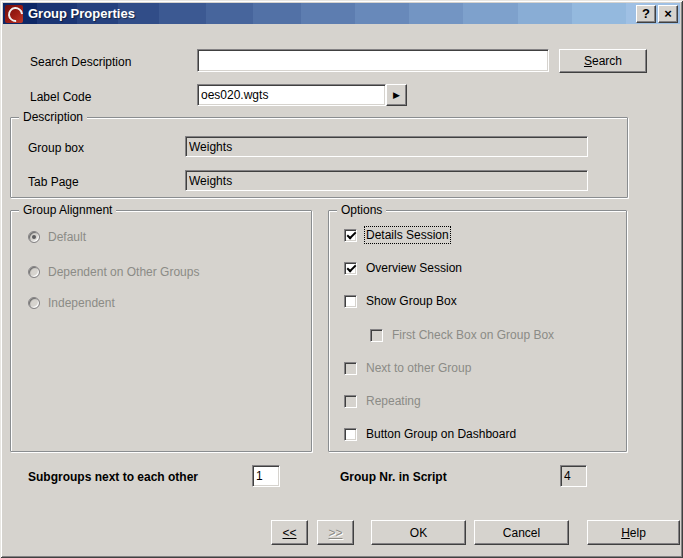 Image resolution: width=683 pixels, height=558 pixels. Describe the element at coordinates (462, 335) in the screenshot. I see `checkbox-first-check-box-on-group-box: First Check Box on Group Box` at that location.